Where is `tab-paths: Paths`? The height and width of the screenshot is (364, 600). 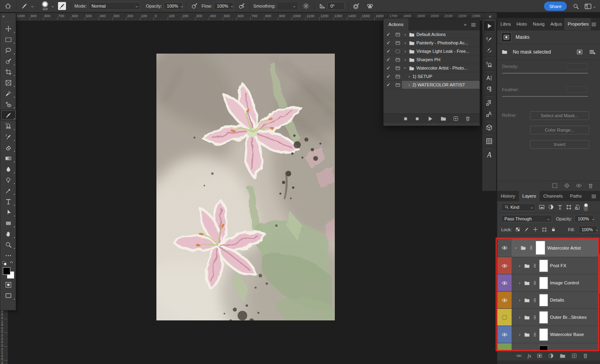
tab-paths: Paths is located at coordinates (576, 196).